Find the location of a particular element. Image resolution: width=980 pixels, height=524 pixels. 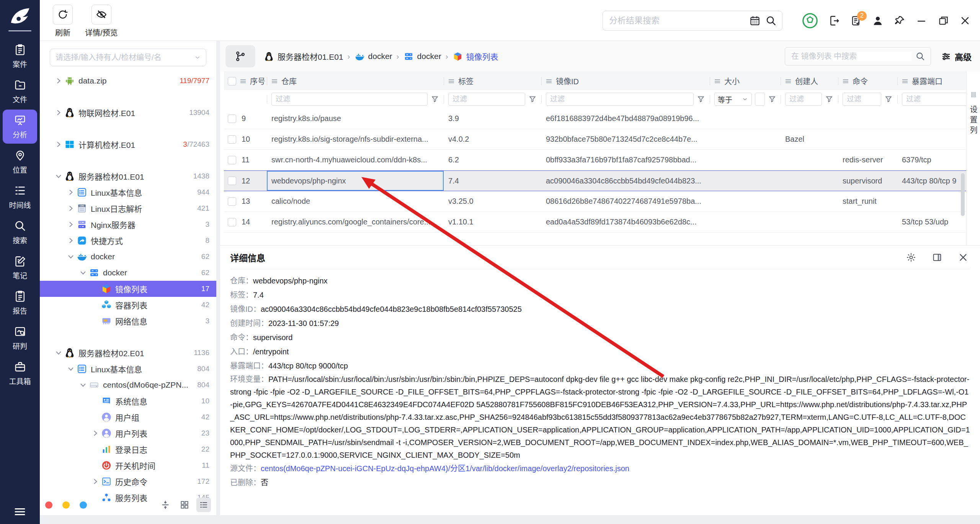

chevron-down-icon is located at coordinates (198, 57).